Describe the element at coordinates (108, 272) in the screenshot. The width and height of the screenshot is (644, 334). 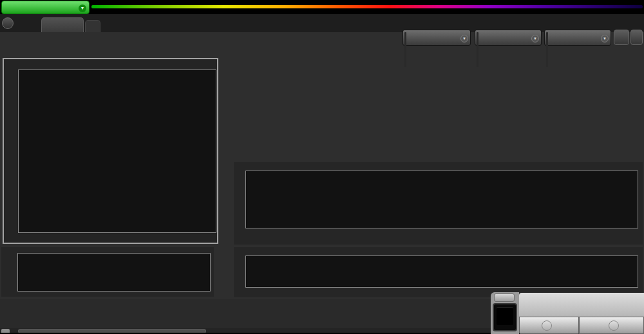
I see `deltae-colorchecker-chart-panel` at that location.